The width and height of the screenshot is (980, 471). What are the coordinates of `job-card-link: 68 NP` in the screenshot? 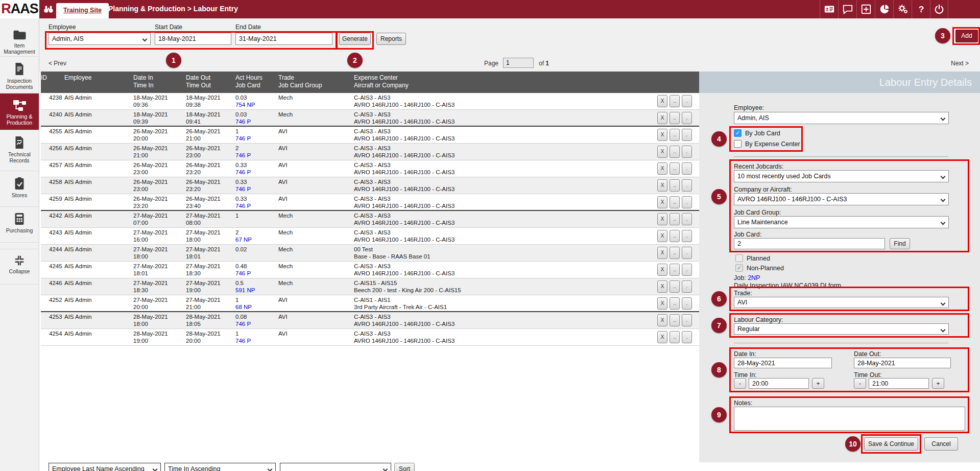 It's located at (244, 307).